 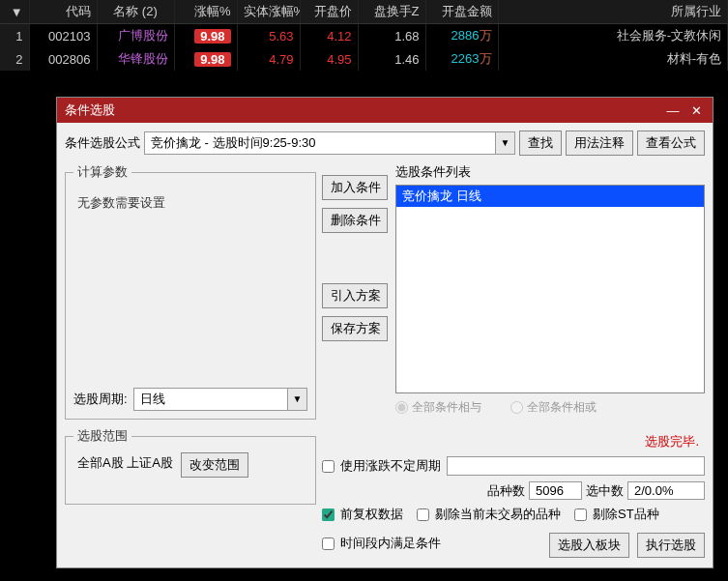 What do you see at coordinates (599, 143) in the screenshot?
I see `usage-button: 用法注释` at bounding box center [599, 143].